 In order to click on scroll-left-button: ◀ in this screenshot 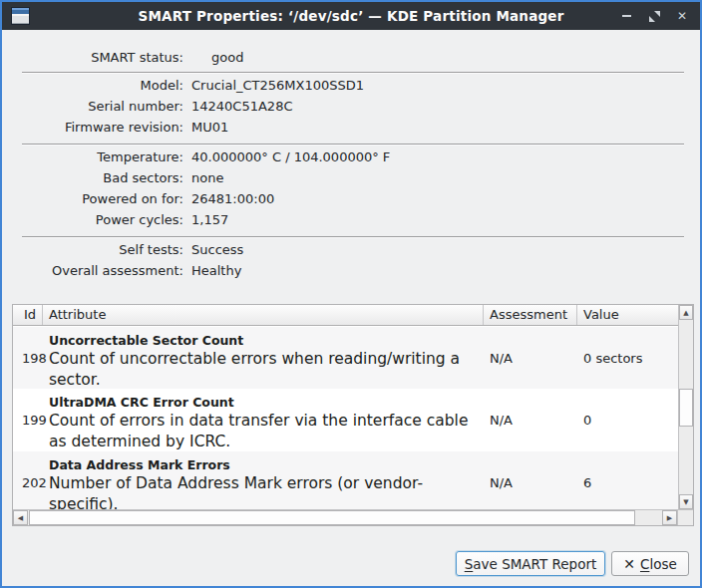, I will do `click(20, 518)`.